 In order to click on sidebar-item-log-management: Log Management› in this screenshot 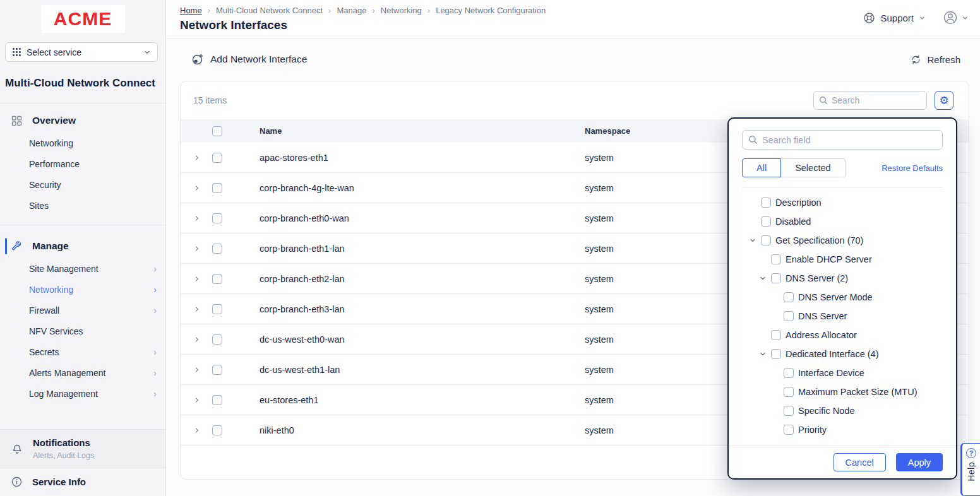, I will do `click(83, 394)`.